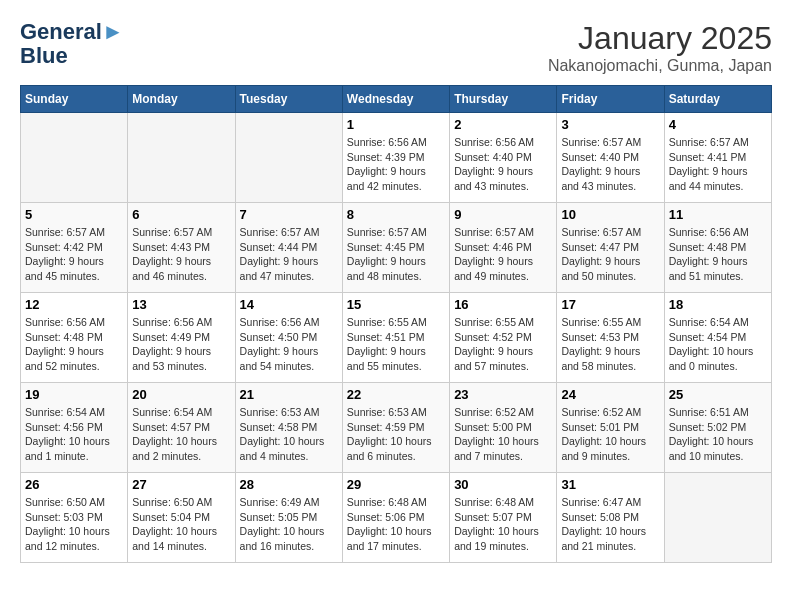 This screenshot has width=792, height=612. I want to click on day-number: 30, so click(503, 484).